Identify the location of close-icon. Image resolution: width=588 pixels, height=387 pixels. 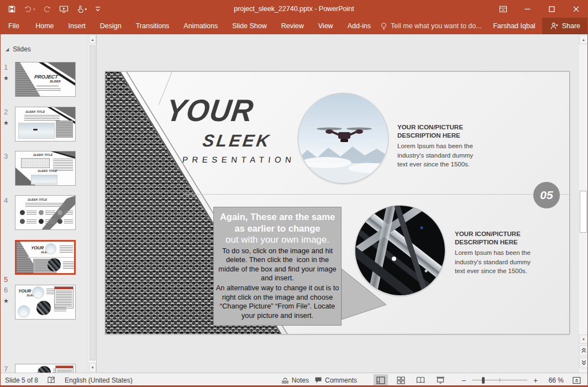
(576, 9).